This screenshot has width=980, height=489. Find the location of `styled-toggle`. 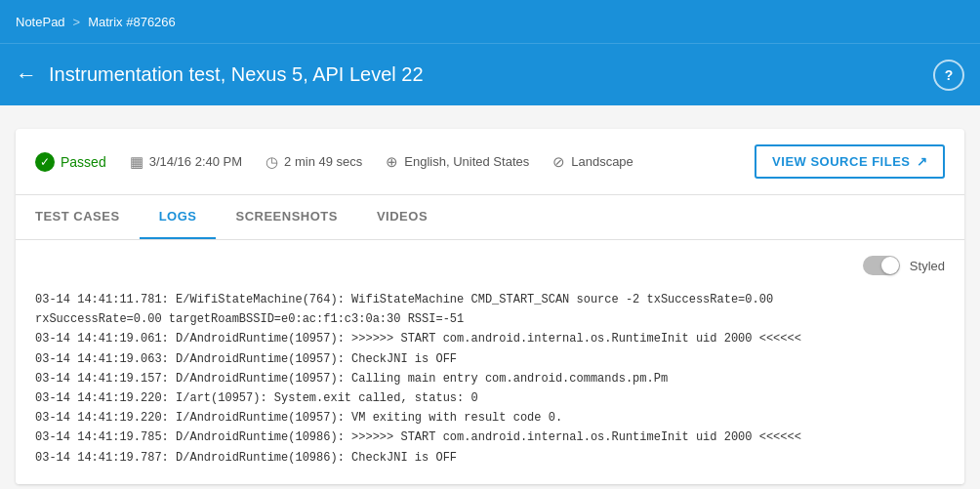

styled-toggle is located at coordinates (881, 265).